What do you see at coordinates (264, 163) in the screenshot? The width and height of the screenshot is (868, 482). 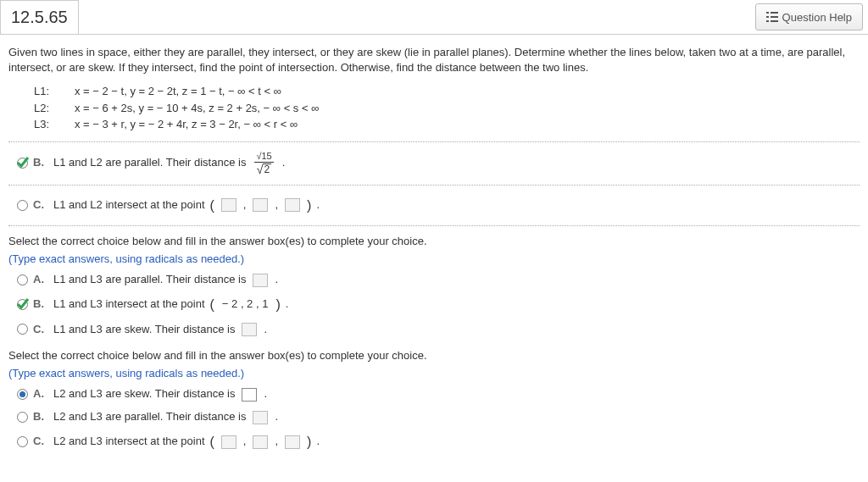 I see `distance-fraction: √15 √2` at bounding box center [264, 163].